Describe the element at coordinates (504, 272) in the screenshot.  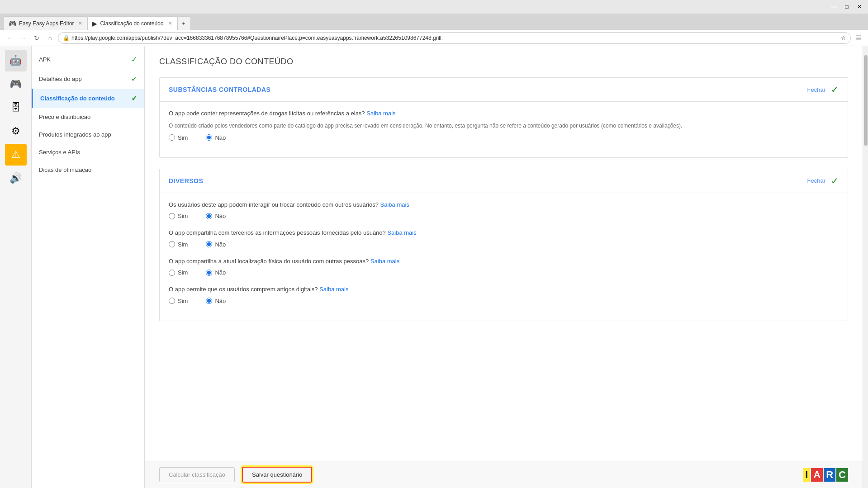
I see `question-localizacao-options: Sim Não` at that location.